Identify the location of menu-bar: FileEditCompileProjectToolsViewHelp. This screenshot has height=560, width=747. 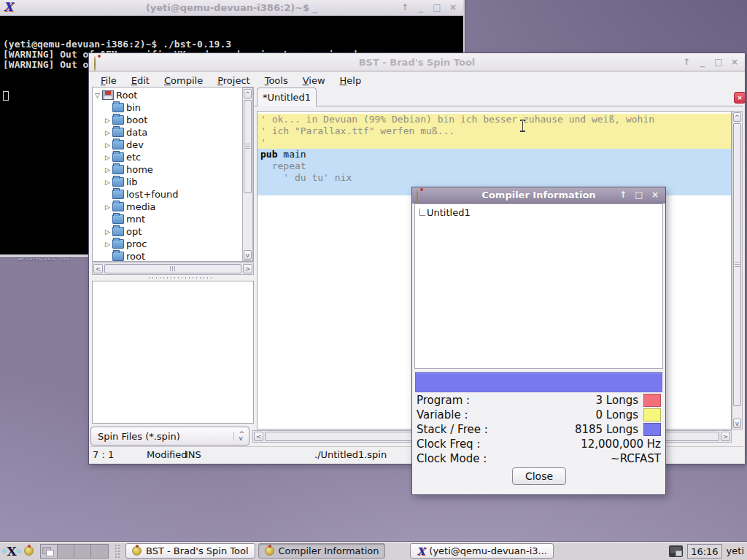
(417, 80).